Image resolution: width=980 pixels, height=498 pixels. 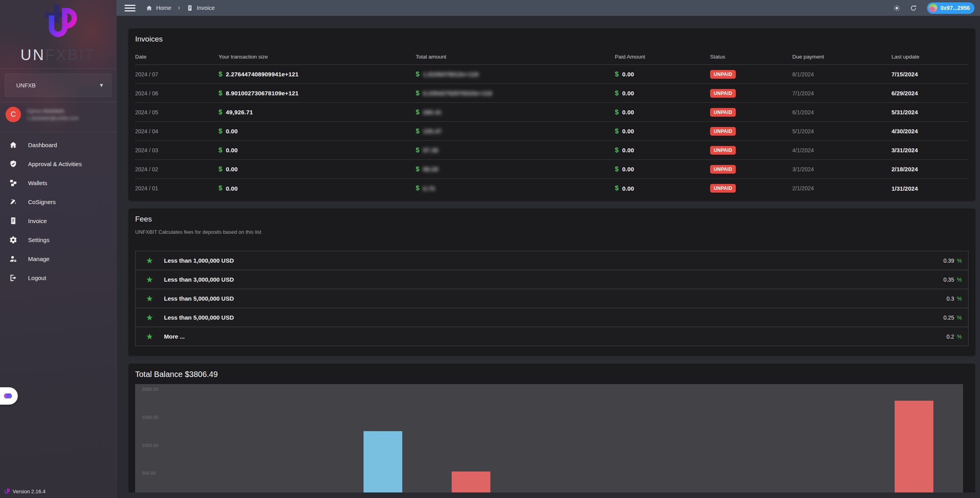 What do you see at coordinates (38, 183) in the screenshot?
I see `sidebar-item-label: Wallets` at bounding box center [38, 183].